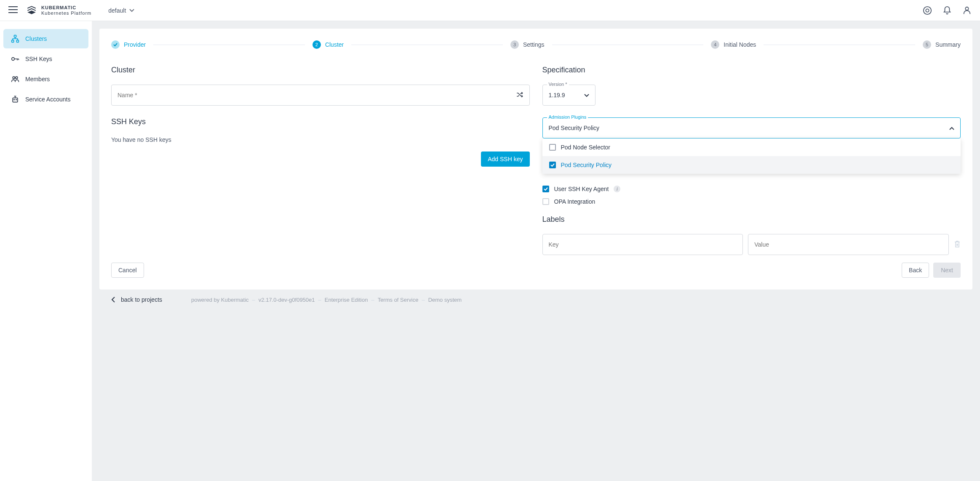  What do you see at coordinates (568, 117) in the screenshot?
I see `admission-label: Admission Plugins` at bounding box center [568, 117].